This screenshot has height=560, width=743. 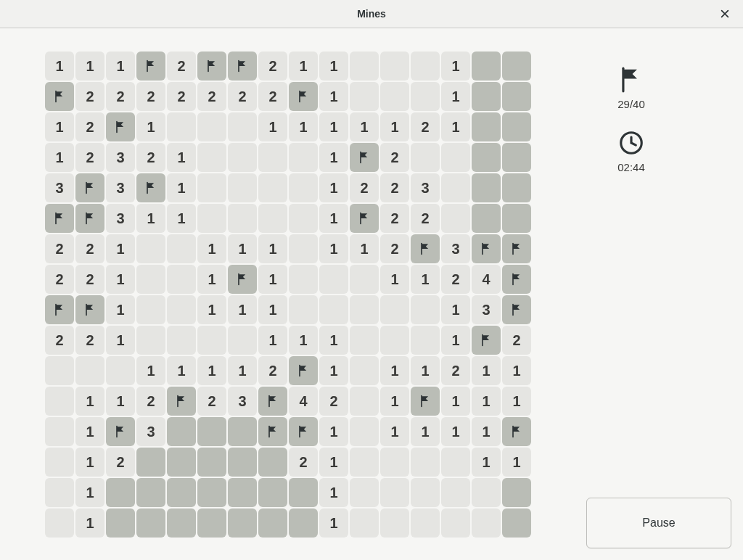 I want to click on cell-1-5: 2, so click(x=212, y=96).